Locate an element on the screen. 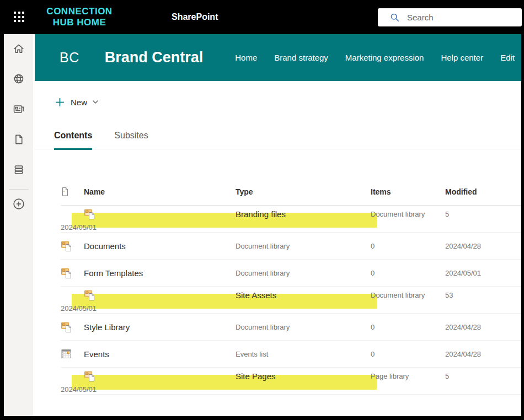  nav-brand-strategy: Brand strategy is located at coordinates (301, 57).